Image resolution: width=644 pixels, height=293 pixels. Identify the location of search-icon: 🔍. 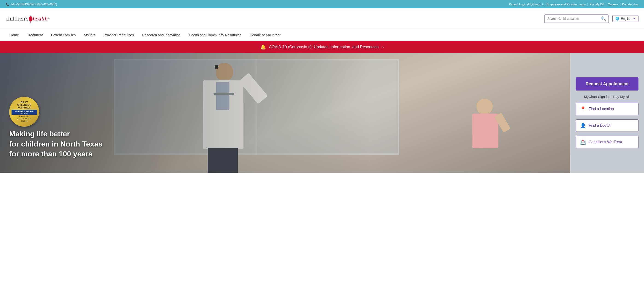
(603, 18).